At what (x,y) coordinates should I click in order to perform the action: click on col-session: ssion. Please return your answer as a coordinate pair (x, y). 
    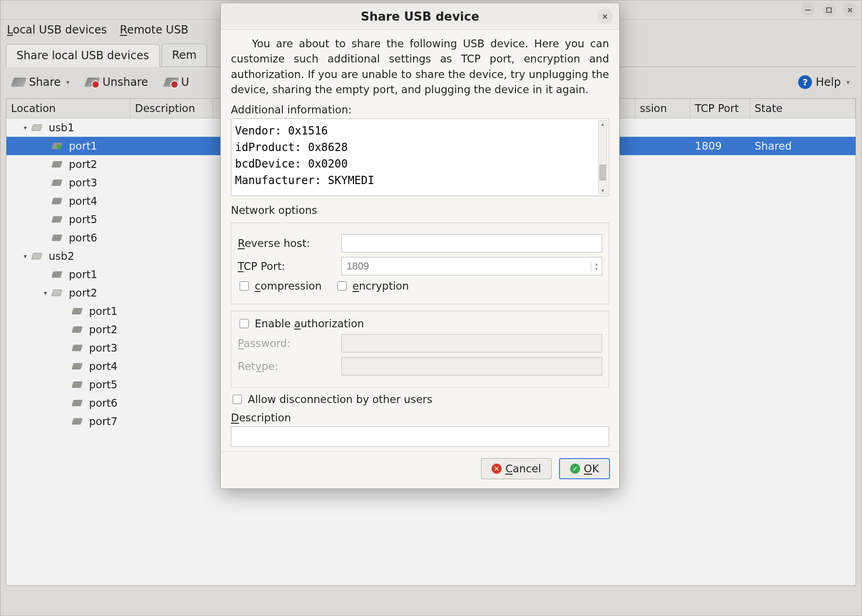
    Looking at the image, I should click on (663, 108).